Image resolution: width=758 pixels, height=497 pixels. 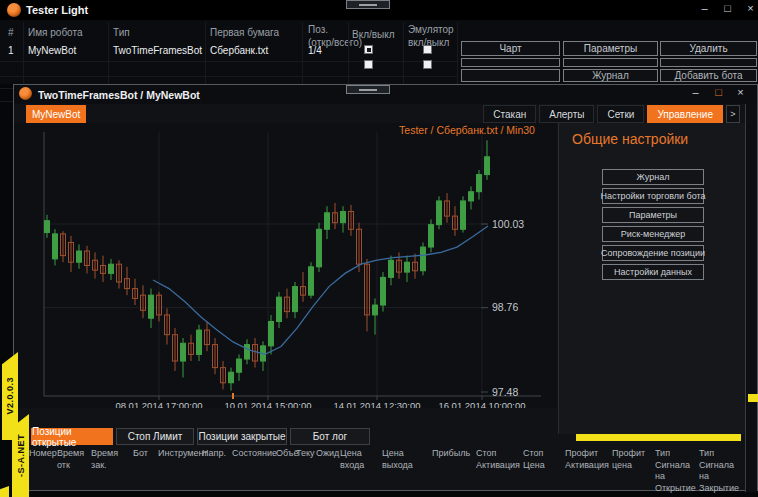 I want to click on panel-side-strip, so click(x=751, y=298).